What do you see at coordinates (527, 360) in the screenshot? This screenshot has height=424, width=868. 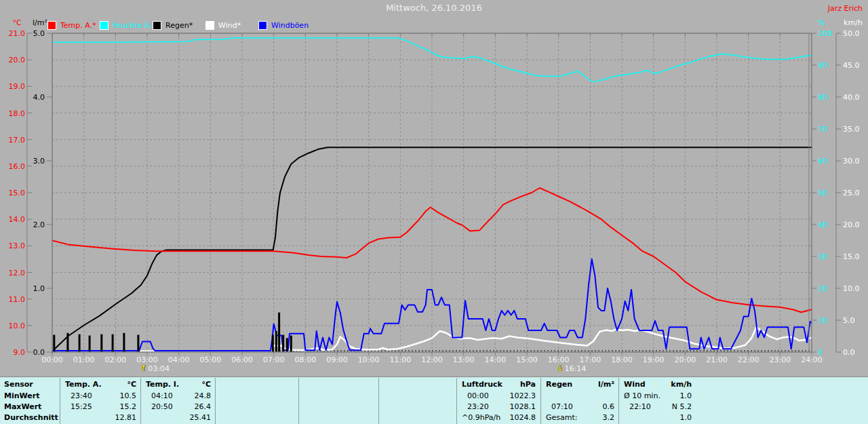 I see `x-tick-label: 15:00` at bounding box center [527, 360].